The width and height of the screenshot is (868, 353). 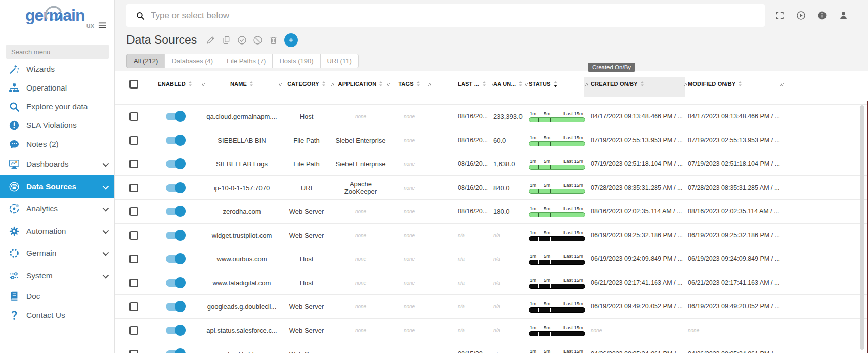 I want to click on run-play-icon, so click(x=801, y=15).